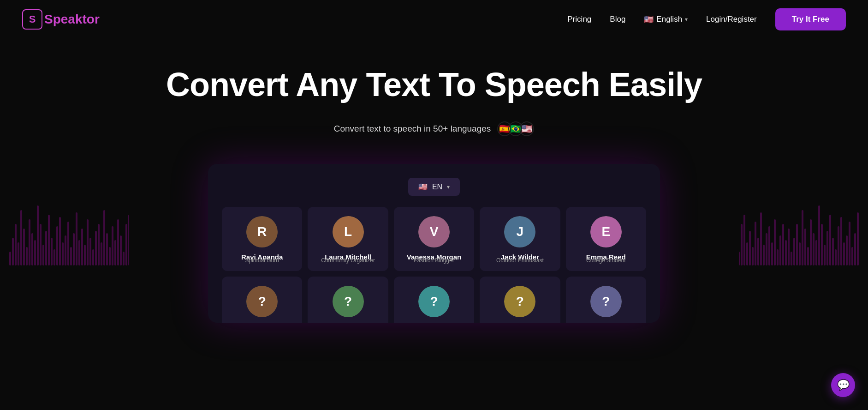  Describe the element at coordinates (434, 232) in the screenshot. I see `avatar-placeholder: V` at that location.